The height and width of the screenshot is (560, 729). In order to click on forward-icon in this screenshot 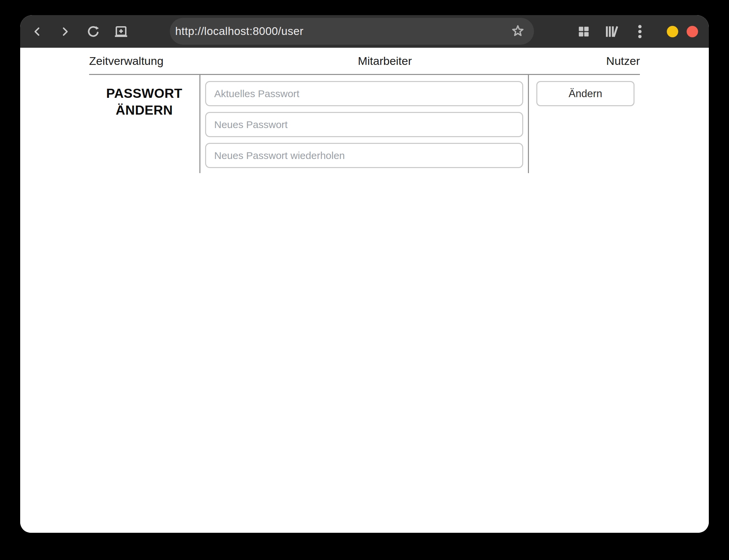, I will do `click(65, 32)`.